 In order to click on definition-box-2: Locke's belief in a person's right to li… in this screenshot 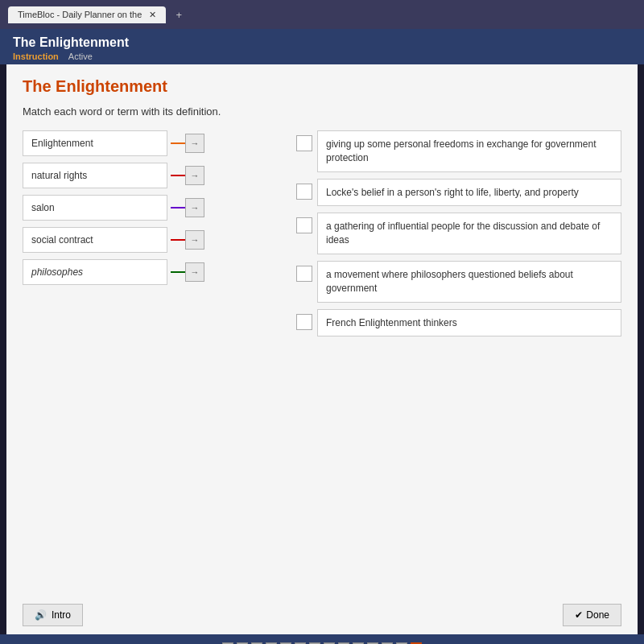, I will do `click(469, 193)`.